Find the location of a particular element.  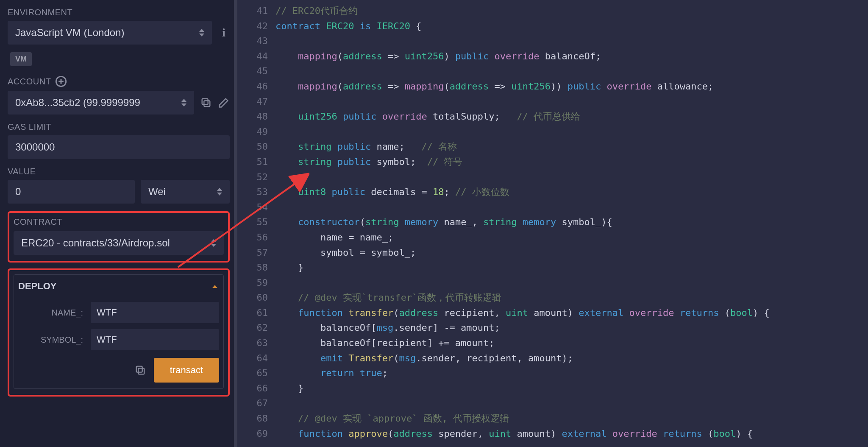

contract-select: ERC20 - contracts/33/Airdrop.sol is located at coordinates (119, 243).